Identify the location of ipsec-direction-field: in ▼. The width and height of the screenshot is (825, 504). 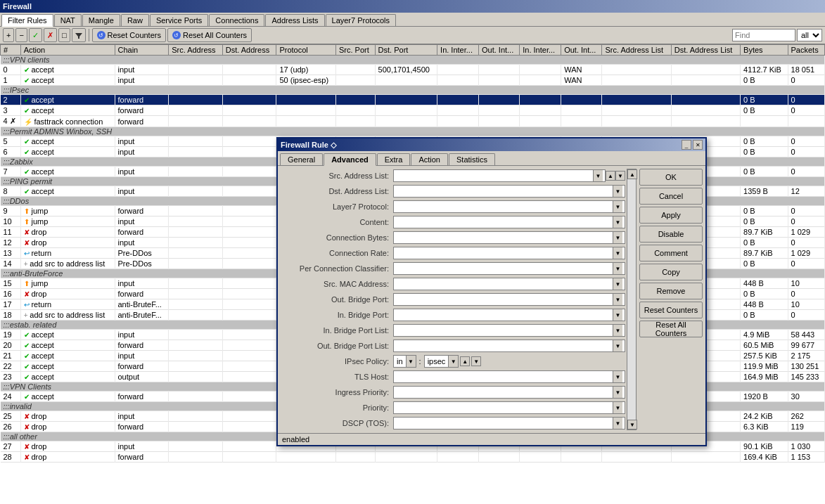
(405, 361).